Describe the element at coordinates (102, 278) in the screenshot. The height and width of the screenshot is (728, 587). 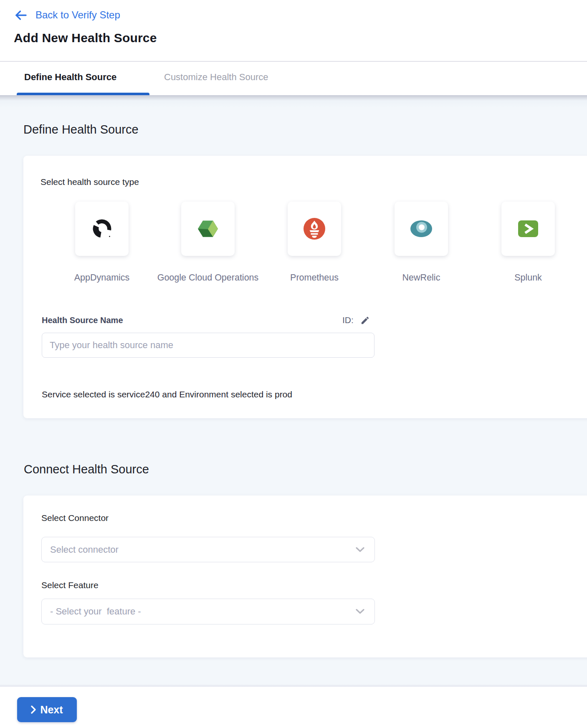
I see `source-label: AppDynamics` at that location.